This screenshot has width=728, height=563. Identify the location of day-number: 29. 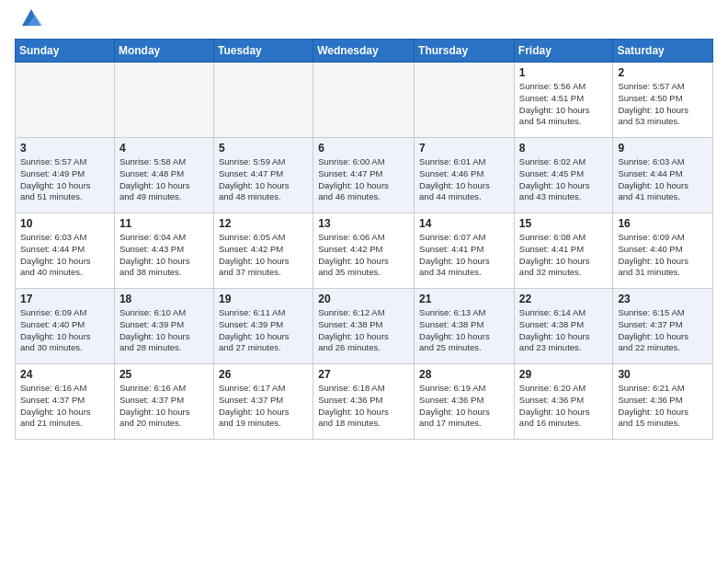
(564, 374).